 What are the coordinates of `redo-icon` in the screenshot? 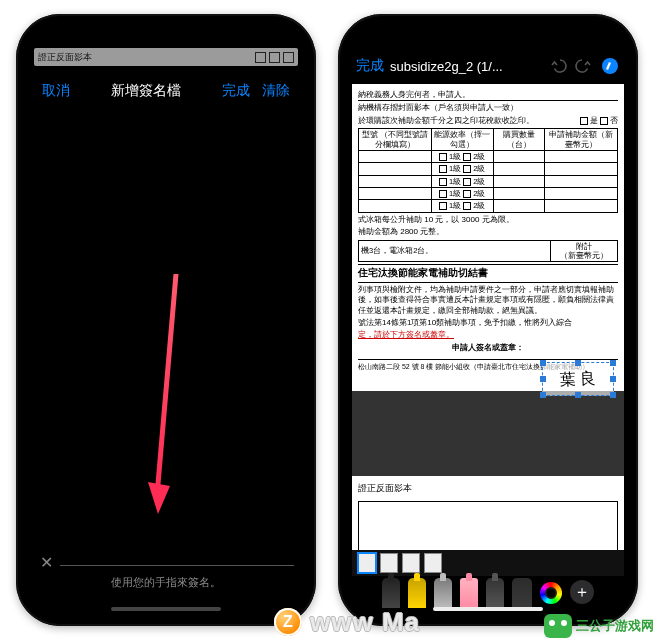 It's located at (584, 66).